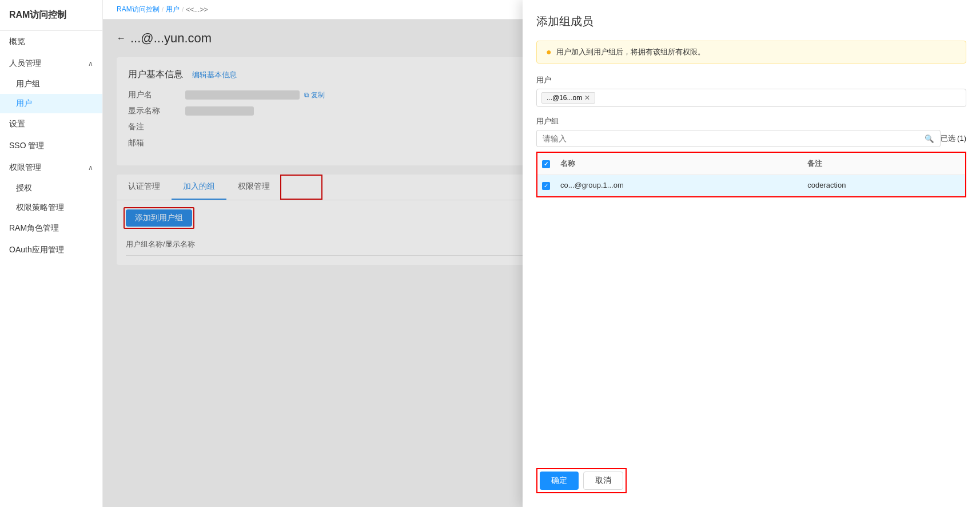 This screenshot has width=980, height=507. What do you see at coordinates (587, 98) in the screenshot?
I see `tag-close-icon: ✕` at bounding box center [587, 98].